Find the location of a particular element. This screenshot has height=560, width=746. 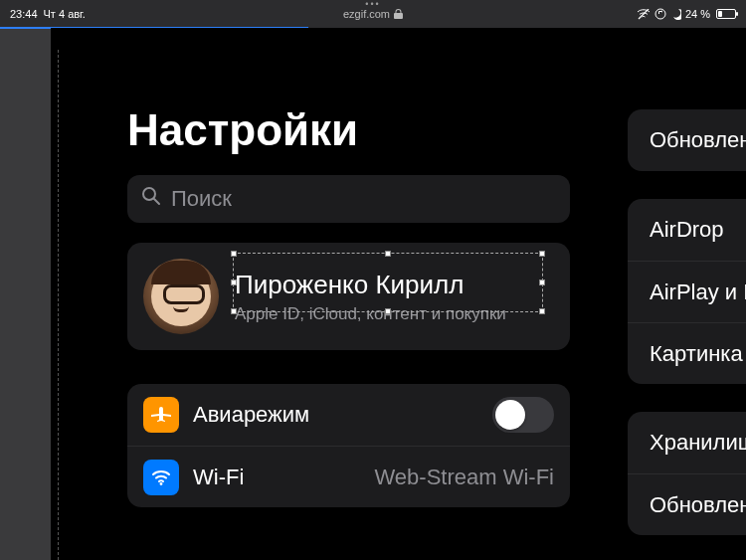

statusbar-right: 24 % is located at coordinates (686, 14).